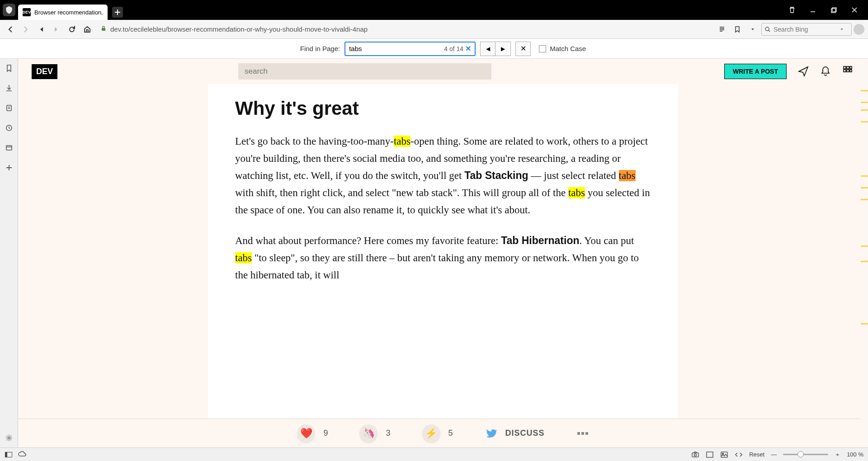  What do you see at coordinates (523, 49) in the screenshot?
I see `find-close-button: ✕` at bounding box center [523, 49].